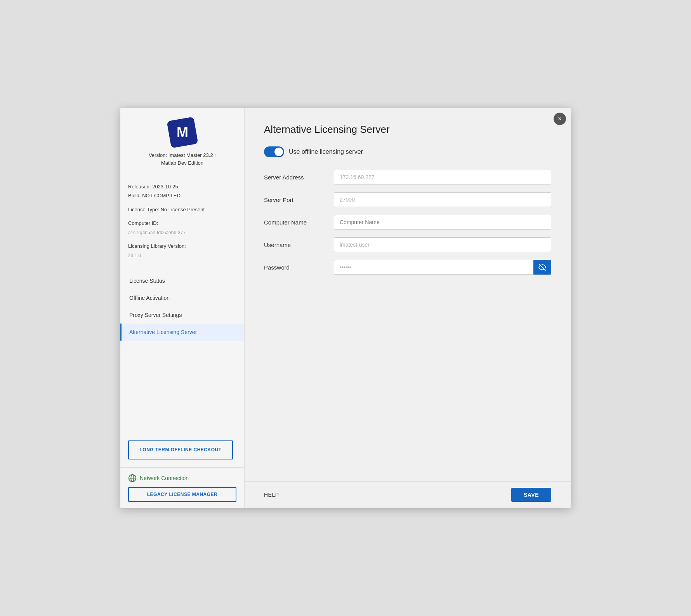 This screenshot has height=616, width=691. I want to click on lib-version-value: 23.1.0, so click(134, 256).